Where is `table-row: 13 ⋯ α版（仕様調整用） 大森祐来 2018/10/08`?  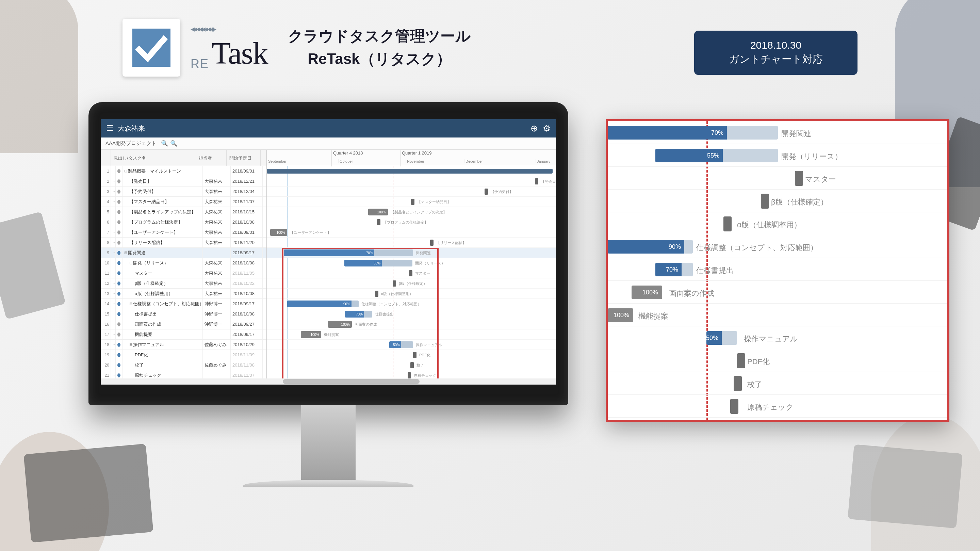
table-row: 13 ⋯ α版（仕様調整用） 大森祐来 2018/10/08 is located at coordinates (183, 294).